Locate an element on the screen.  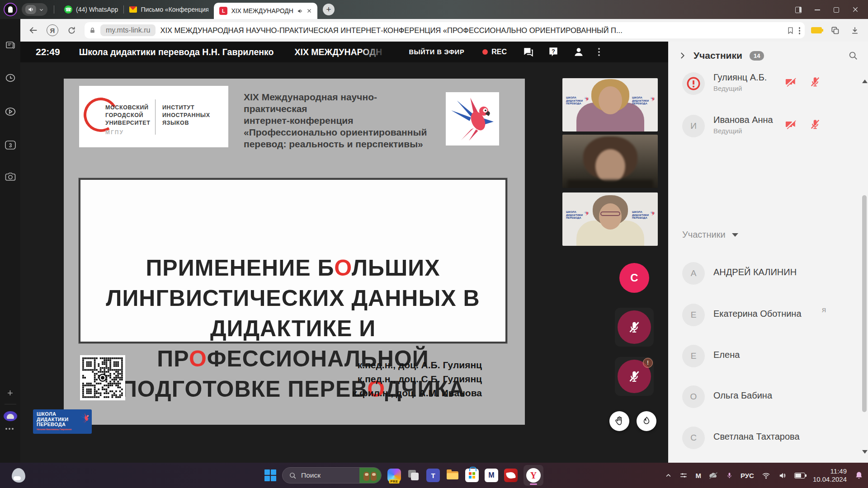
conference-title: XIX Международная научно-практическая ин… is located at coordinates (341, 121).